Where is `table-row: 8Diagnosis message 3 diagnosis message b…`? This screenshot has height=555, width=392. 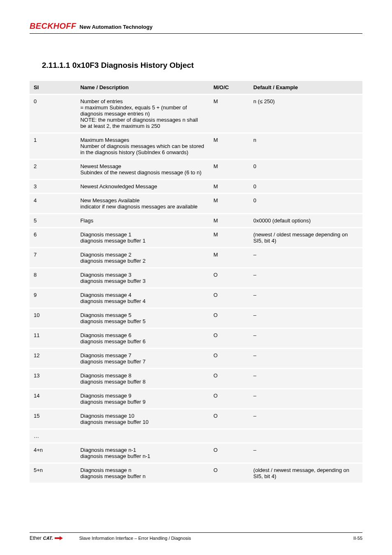 table-row: 8Diagnosis message 3 diagnosis message b… is located at coordinates (196, 278).